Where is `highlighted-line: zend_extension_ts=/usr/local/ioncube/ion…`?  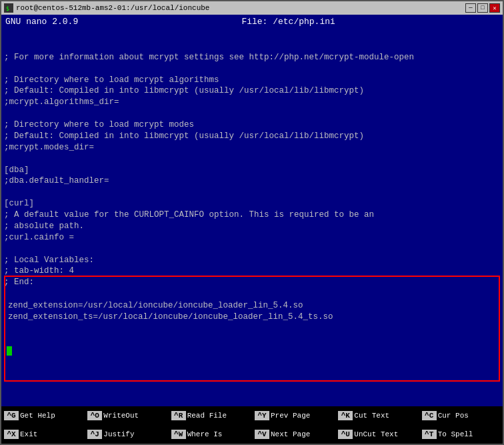
highlighted-line: zend_extension_ts=/usr/local/ioncube/ion… is located at coordinates (252, 318).